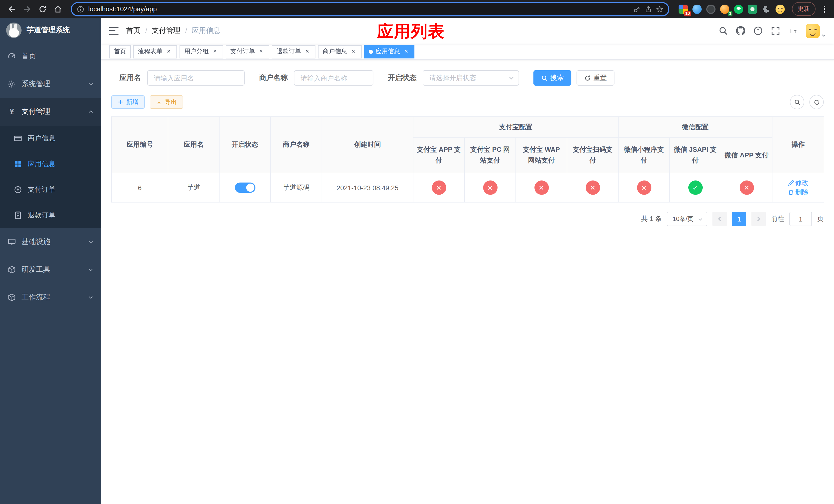 The height and width of the screenshot is (504, 834). Describe the element at coordinates (58, 9) in the screenshot. I see `home-icon` at that location.